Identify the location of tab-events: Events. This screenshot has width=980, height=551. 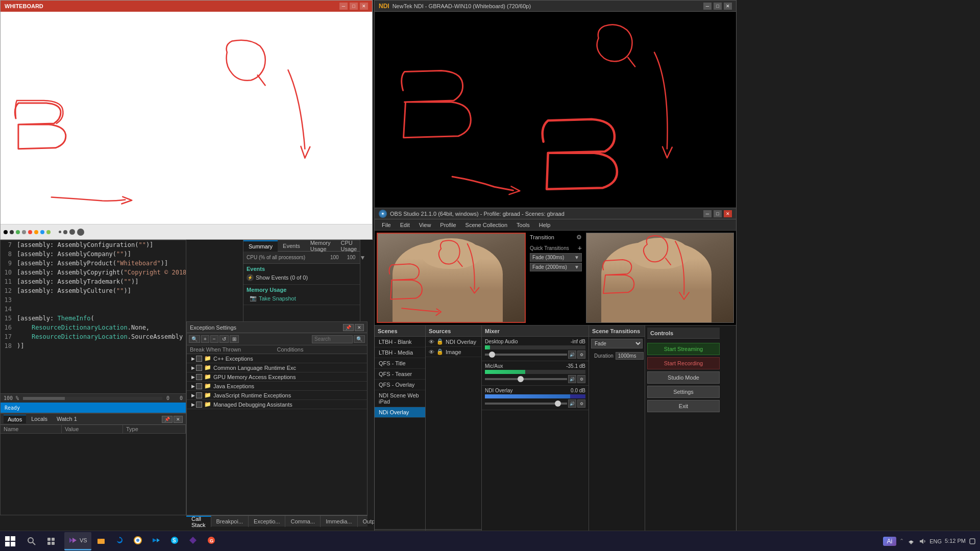
(291, 246).